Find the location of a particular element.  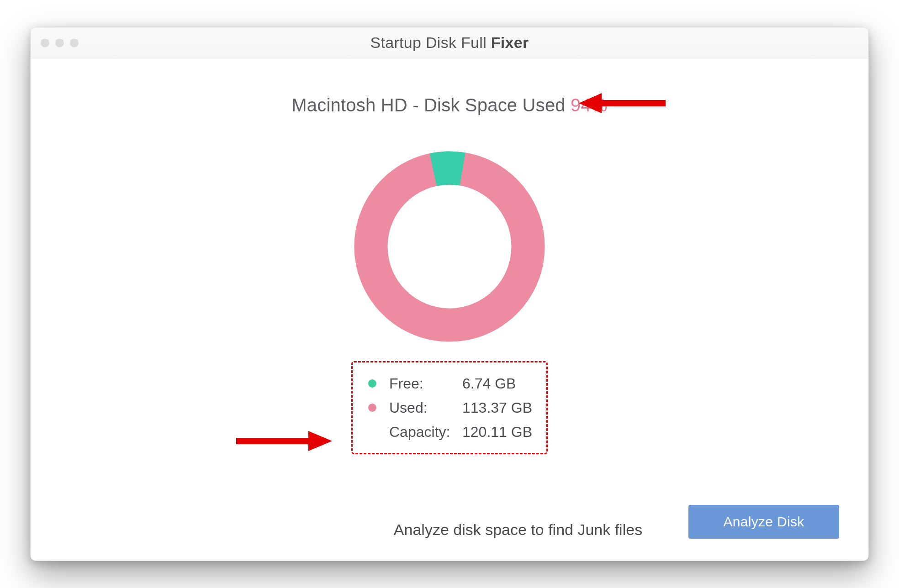

stat-capacity-value: 120.11 GB is located at coordinates (497, 432).